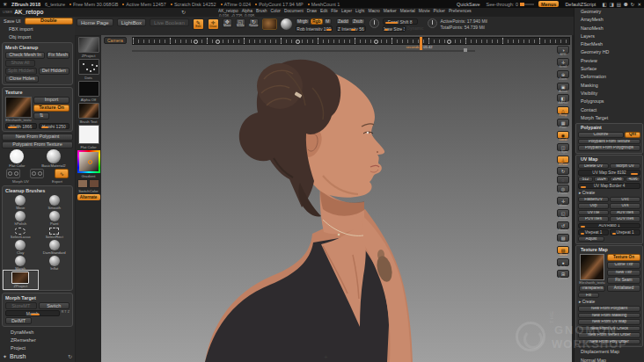 This screenshot has width=644, height=362. Describe the element at coordinates (169, 23) in the screenshot. I see `live-boolean-toggle: Live Boolean` at that location.